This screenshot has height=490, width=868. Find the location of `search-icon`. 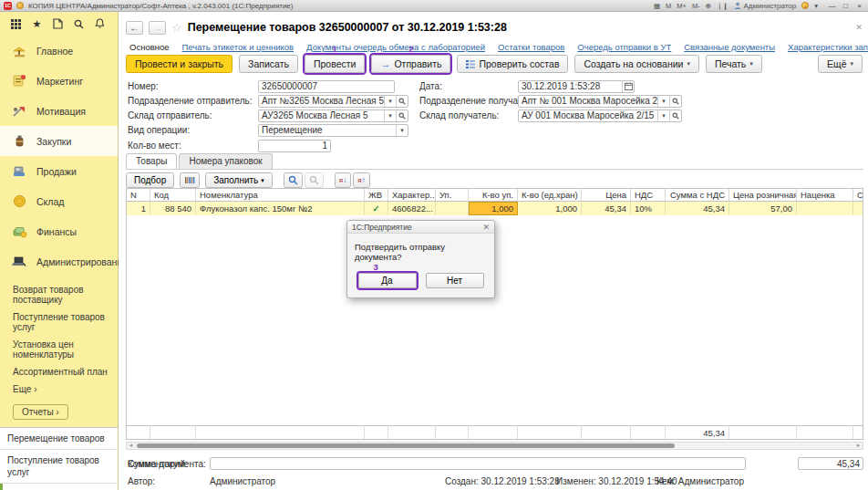

search-icon is located at coordinates (78, 24).